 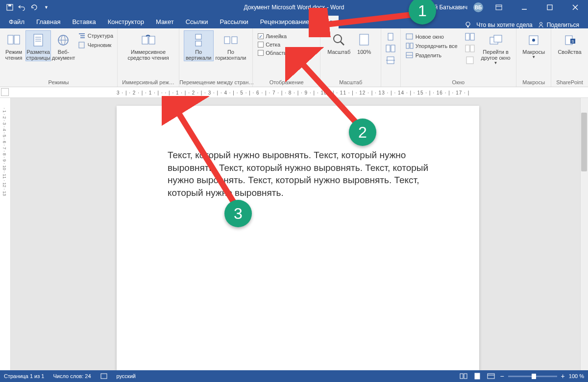 What do you see at coordinates (496, 48) in the screenshot?
I see `switch-window-button: Перейти в другое окно ▼` at bounding box center [496, 48].